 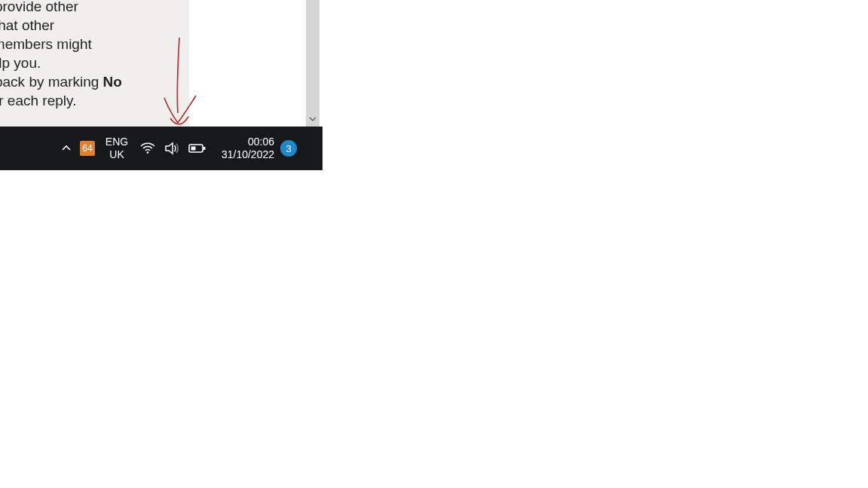 I want to click on panel-text: tion that other, so click(x=27, y=26).